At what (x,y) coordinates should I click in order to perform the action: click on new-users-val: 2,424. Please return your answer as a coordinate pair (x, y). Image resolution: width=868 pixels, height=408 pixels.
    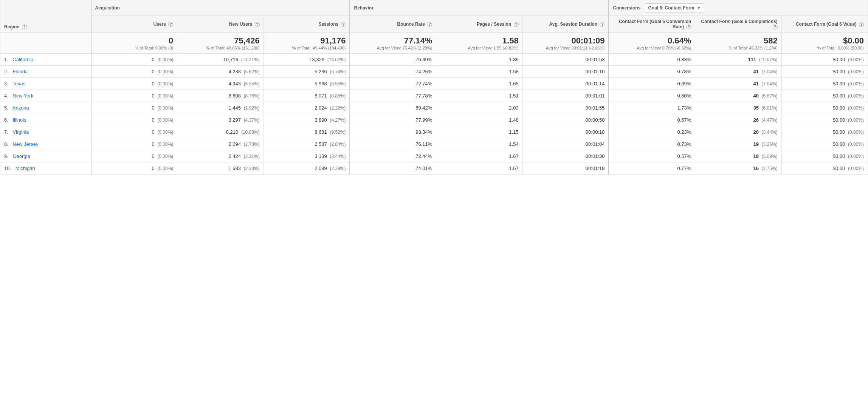
    Looking at the image, I should click on (234, 156).